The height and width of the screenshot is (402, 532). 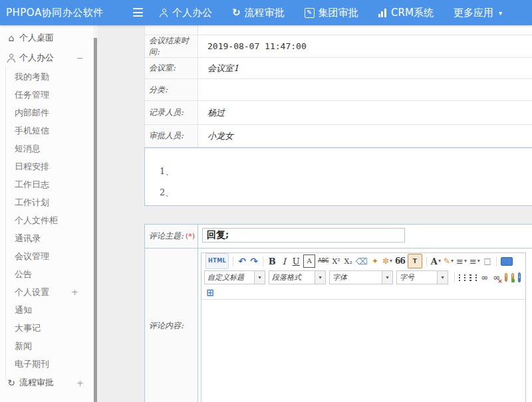 I want to click on insert-media-icon, so click(x=519, y=278).